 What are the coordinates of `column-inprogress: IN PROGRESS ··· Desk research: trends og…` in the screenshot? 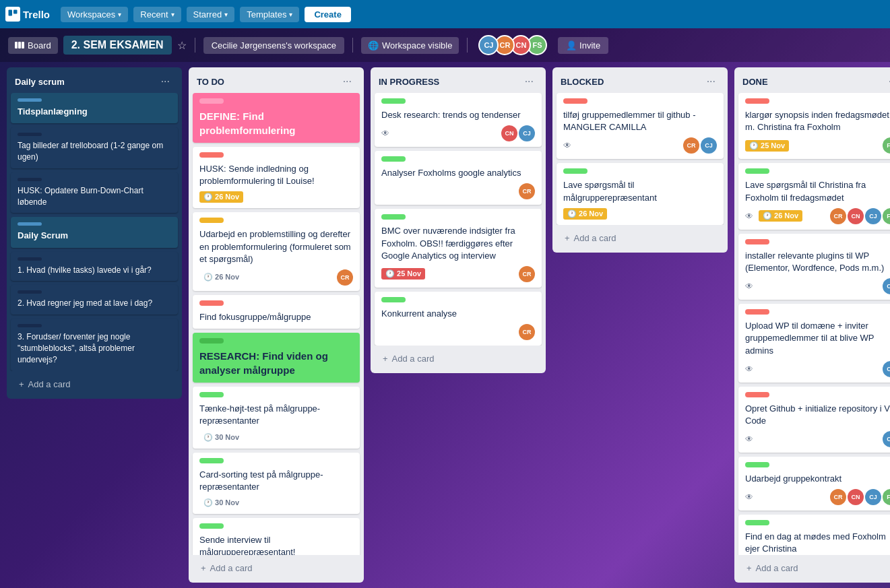 It's located at (458, 220).